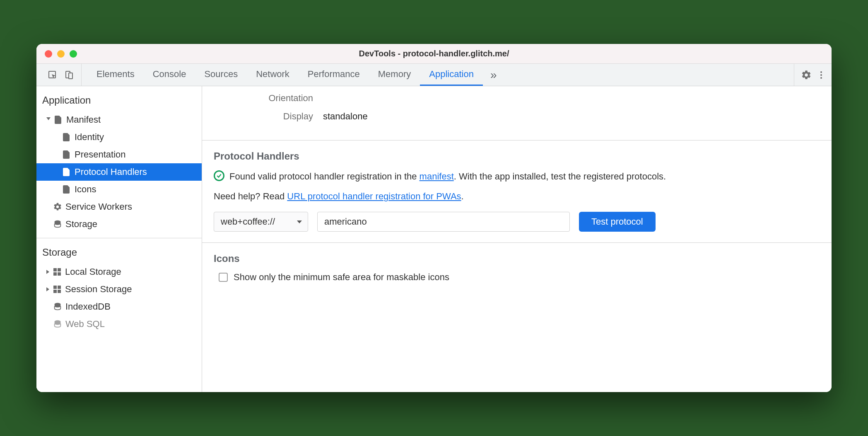 The height and width of the screenshot is (436, 868). What do you see at coordinates (525, 177) in the screenshot?
I see `status-text: Found valid protocol handler registratio…` at bounding box center [525, 177].